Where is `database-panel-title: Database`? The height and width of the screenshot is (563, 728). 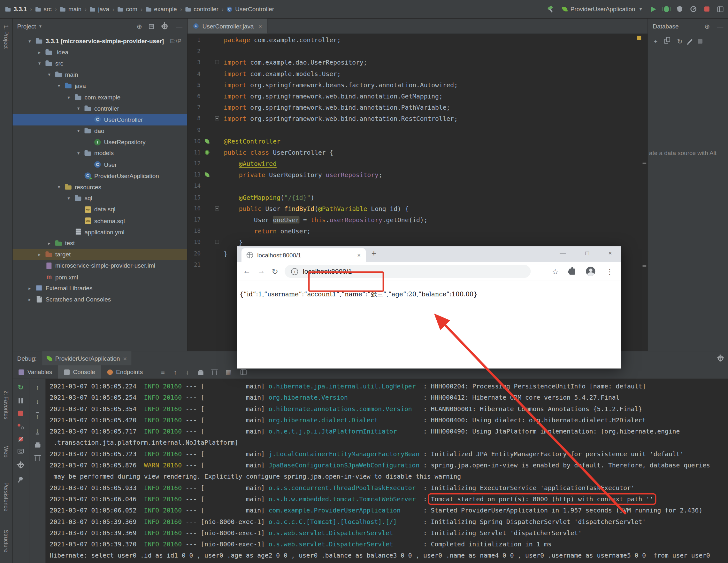 database-panel-title: Database is located at coordinates (666, 26).